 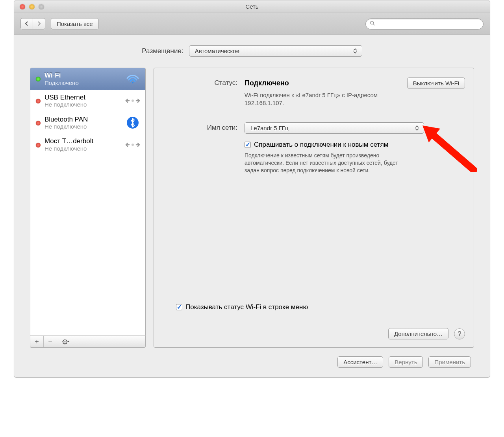 I want to click on network-name-row: Имя сети: Le7andr 5 ГГц, so click(x=314, y=128).